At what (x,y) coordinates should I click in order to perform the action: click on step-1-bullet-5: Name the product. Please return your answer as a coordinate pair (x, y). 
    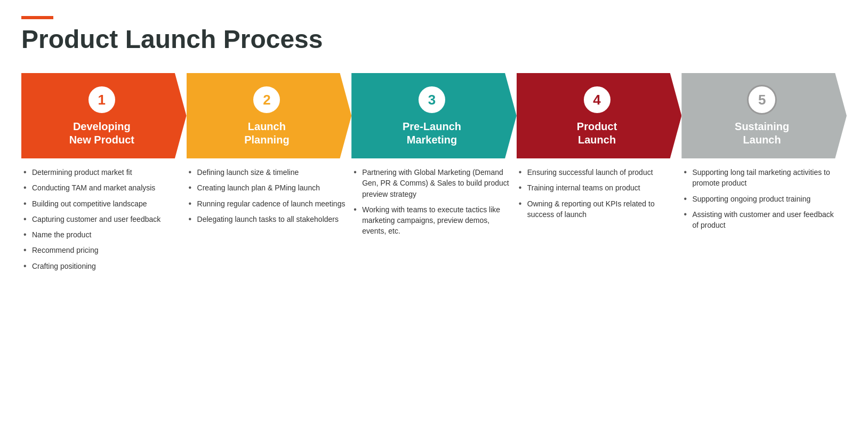
    Looking at the image, I should click on (92, 235).